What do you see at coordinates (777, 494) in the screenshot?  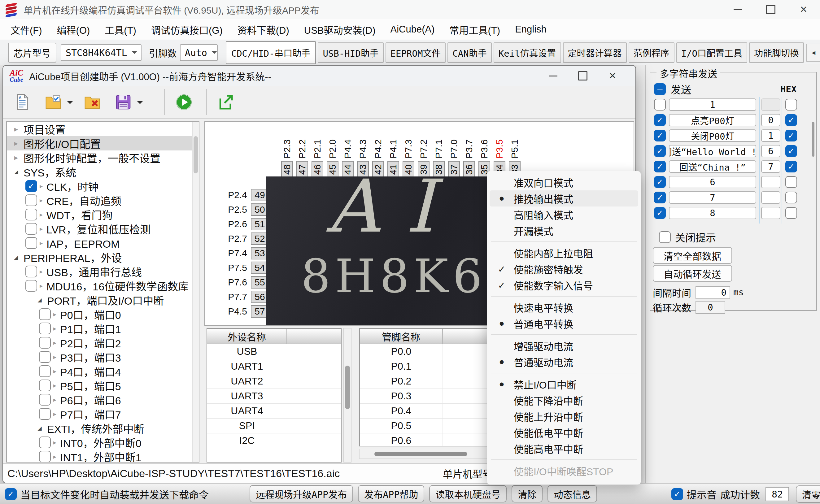 I see `success-count-field: 82` at bounding box center [777, 494].